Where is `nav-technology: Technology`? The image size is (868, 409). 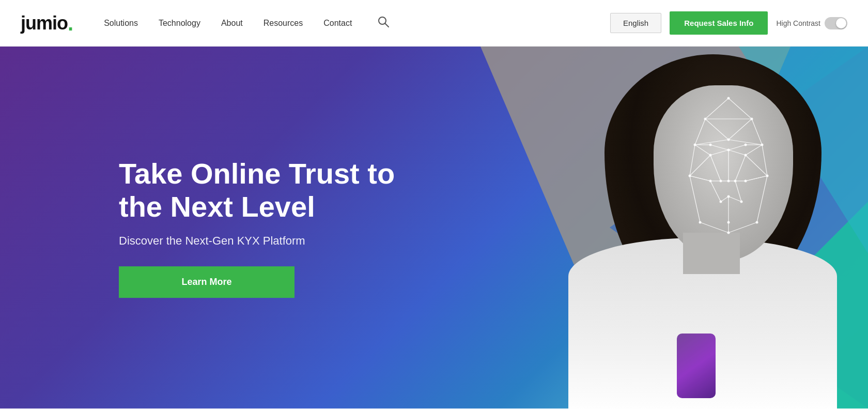 nav-technology: Technology is located at coordinates (180, 23).